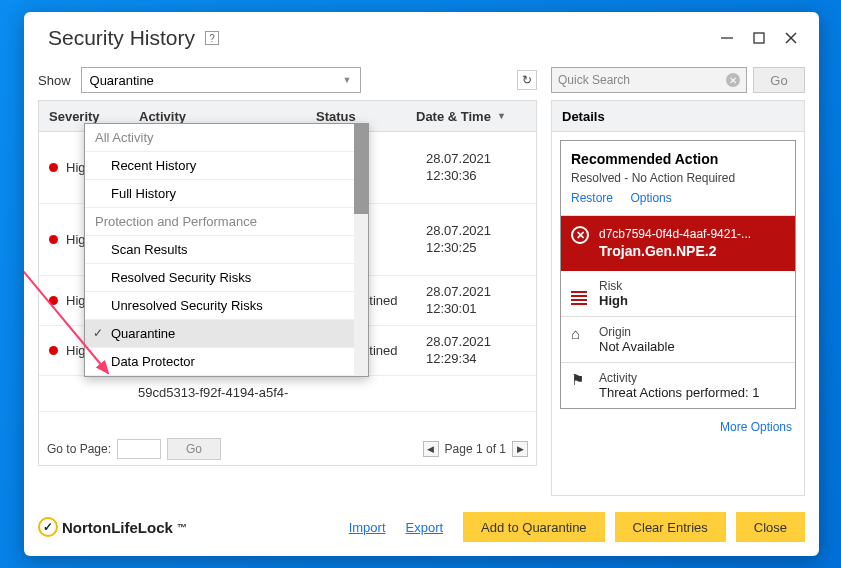 The image size is (841, 568). I want to click on dropdown-group: Protection and Performance, so click(226, 222).